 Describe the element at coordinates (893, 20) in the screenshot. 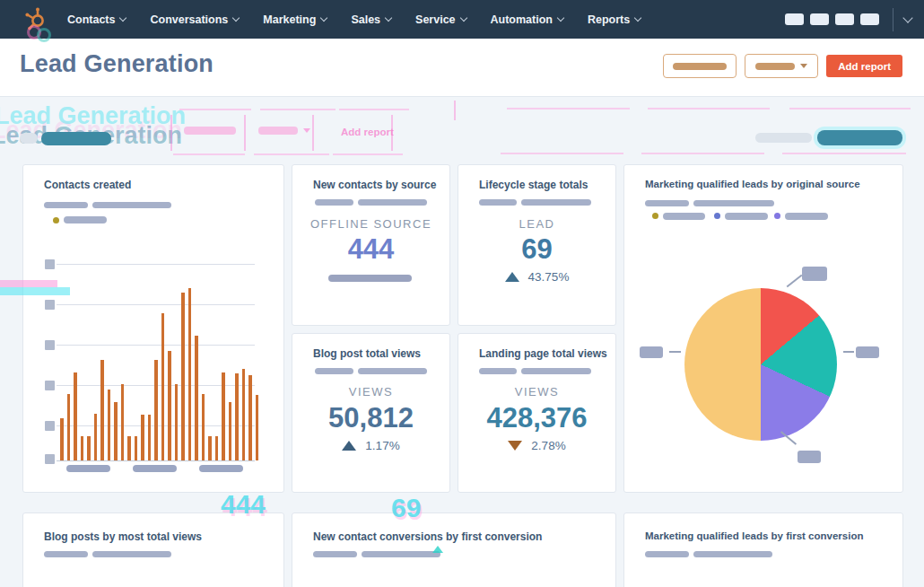

I see `nav-divider` at that location.